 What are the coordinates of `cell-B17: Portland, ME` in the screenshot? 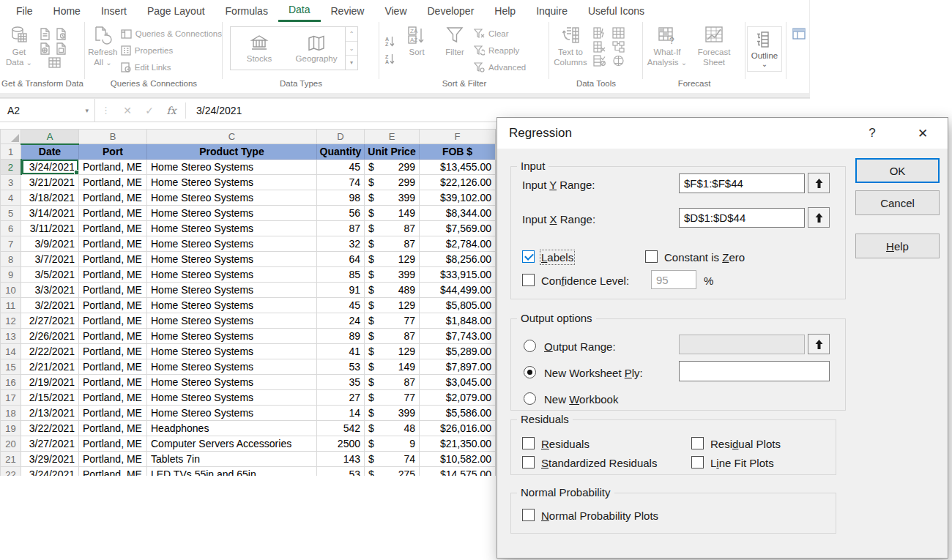 It's located at (113, 398).